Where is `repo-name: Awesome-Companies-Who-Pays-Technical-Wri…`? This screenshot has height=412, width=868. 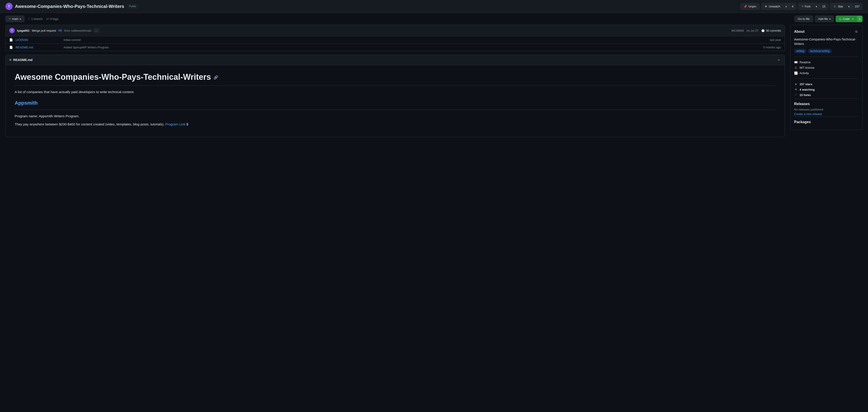 repo-name: Awesome-Companies-Who-Pays-Technical-Wri… is located at coordinates (69, 6).